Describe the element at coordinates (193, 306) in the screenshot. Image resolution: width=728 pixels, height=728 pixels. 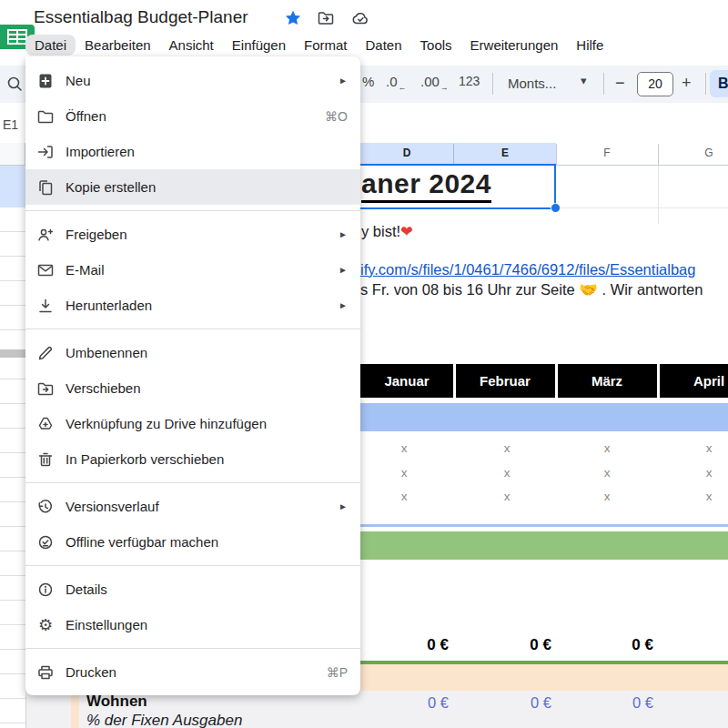
I see `menu-item-herunterladen: Herunterladen ►` at that location.